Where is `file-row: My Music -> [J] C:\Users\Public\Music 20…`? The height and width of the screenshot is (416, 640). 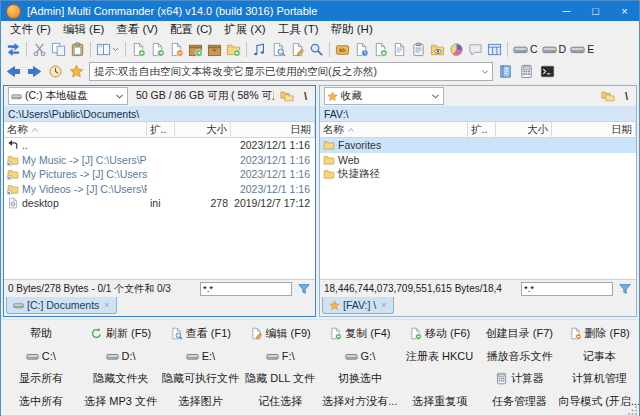 file-row: My Music -> [J] C:\Users\Public\Music 20… is located at coordinates (160, 160).